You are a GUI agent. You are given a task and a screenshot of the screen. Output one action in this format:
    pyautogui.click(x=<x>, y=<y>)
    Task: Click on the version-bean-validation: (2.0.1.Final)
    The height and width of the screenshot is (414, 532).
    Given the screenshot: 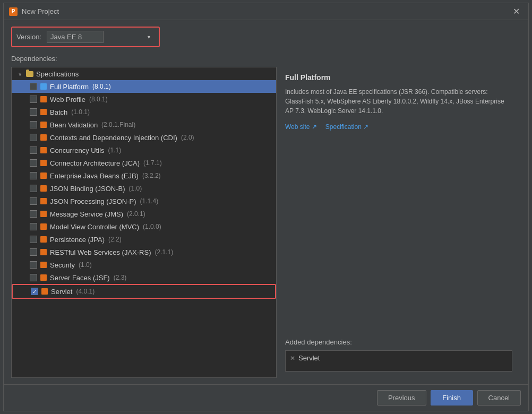 What is the action you would take?
    pyautogui.click(x=118, y=125)
    